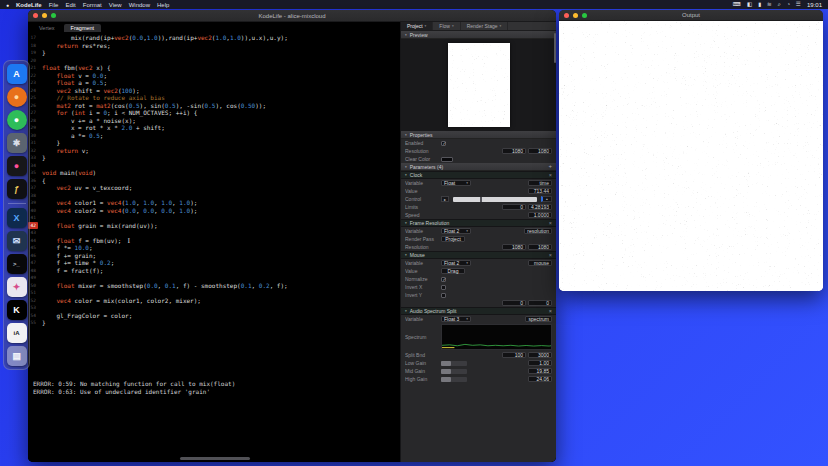 Image resolution: width=828 pixels, height=466 pixels. I want to click on code-line-39: 39 vec4 color1 = vec4(1.0, 1.0, 1.0, 1.0…, so click(214, 203).